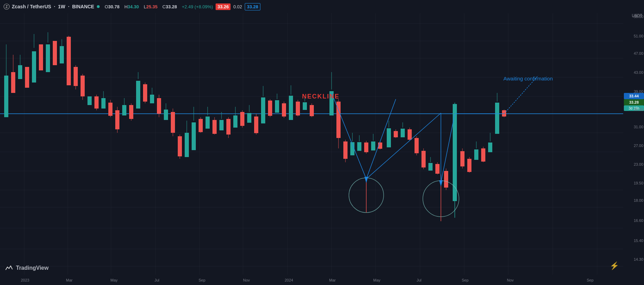 This screenshot has width=644, height=285. I want to click on x-label-2024: 2024, so click(289, 280).